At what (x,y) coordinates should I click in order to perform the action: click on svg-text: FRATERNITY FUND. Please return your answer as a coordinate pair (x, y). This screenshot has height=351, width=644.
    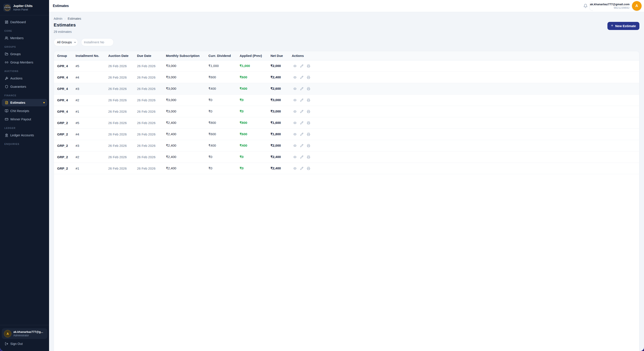
    Looking at the image, I should click on (7, 8).